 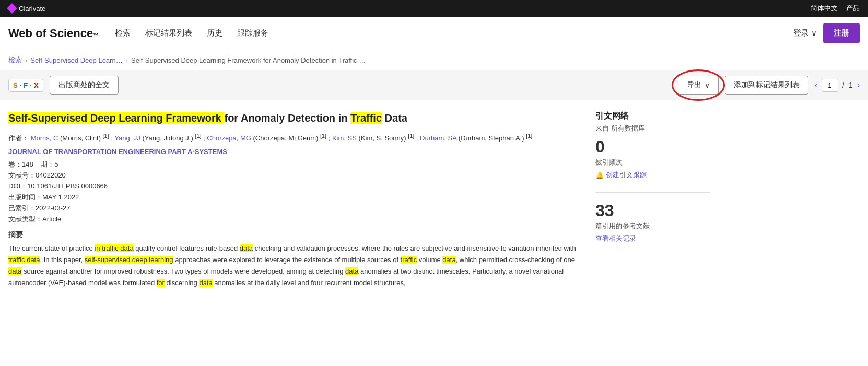 What do you see at coordinates (366, 118) in the screenshot?
I see `article-title-highlighted2: Traffic` at bounding box center [366, 118].